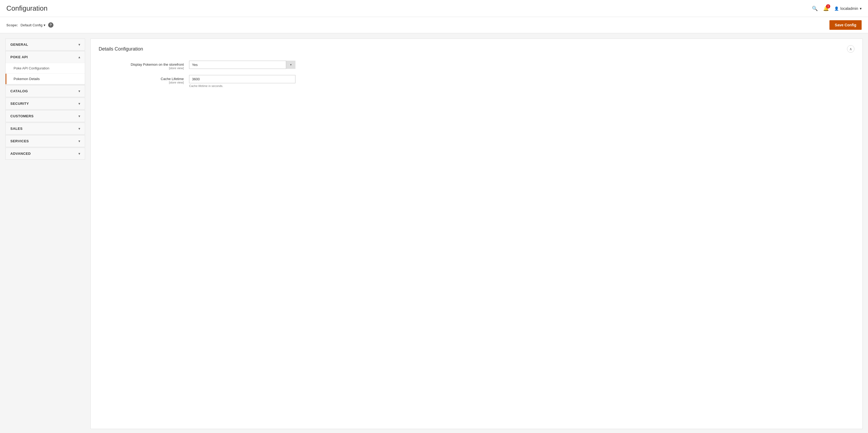 Image resolution: width=868 pixels, height=433 pixels. What do you see at coordinates (141, 65) in the screenshot?
I see `field-label-group-display-pokemon: Display Pokemon on the storefront [store…` at bounding box center [141, 65].